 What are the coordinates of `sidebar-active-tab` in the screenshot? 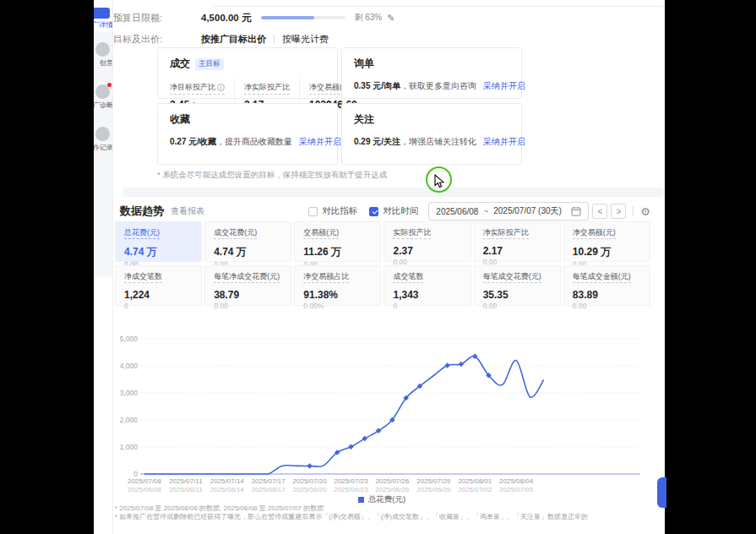 It's located at (101, 14).